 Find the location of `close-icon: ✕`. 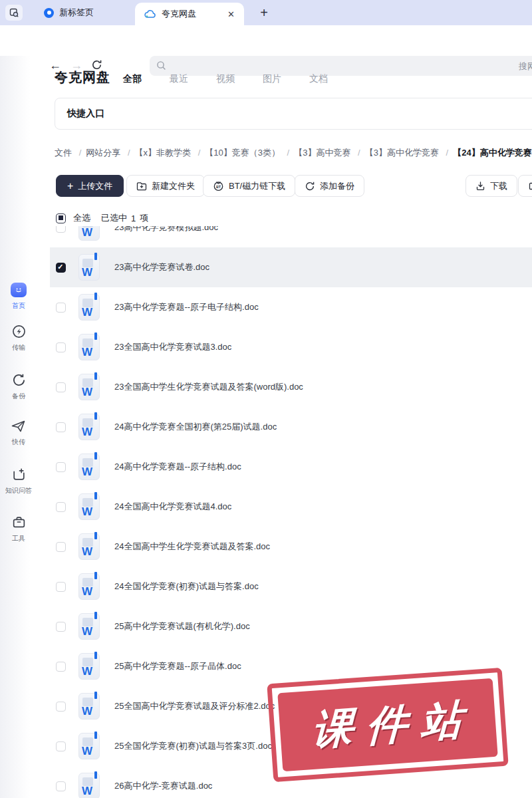

close-icon: ✕ is located at coordinates (231, 15).